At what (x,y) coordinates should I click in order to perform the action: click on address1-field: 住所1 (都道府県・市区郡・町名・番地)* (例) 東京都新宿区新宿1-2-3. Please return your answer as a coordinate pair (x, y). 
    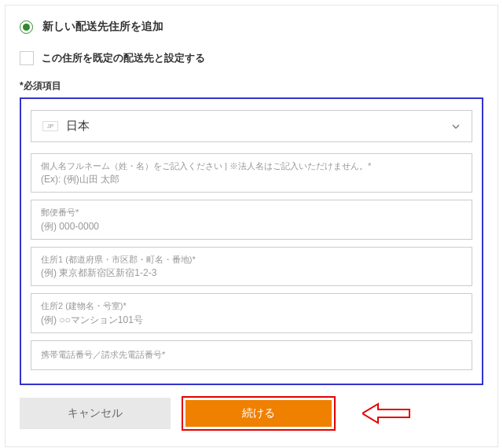
    Looking at the image, I should click on (252, 266).